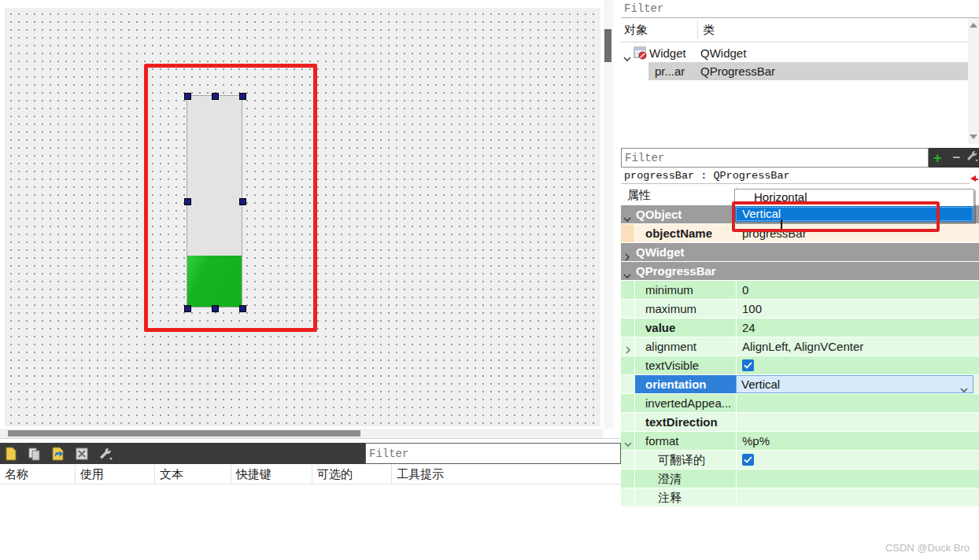 Image resolution: width=979 pixels, height=560 pixels. I want to click on remove-dynamic-property-button: −, so click(957, 158).